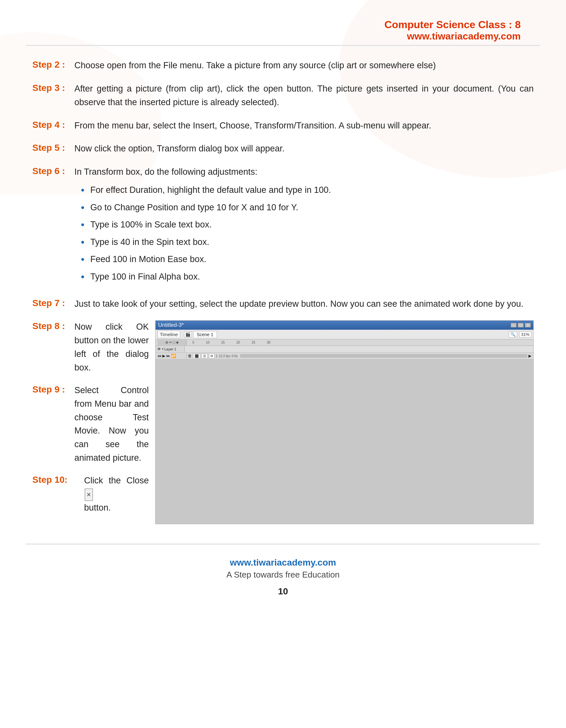 Image resolution: width=566 pixels, height=728 pixels. What do you see at coordinates (283, 226) in the screenshot?
I see `step-6-row: Step 6 : In Transform box, do the follow…` at bounding box center [283, 226].